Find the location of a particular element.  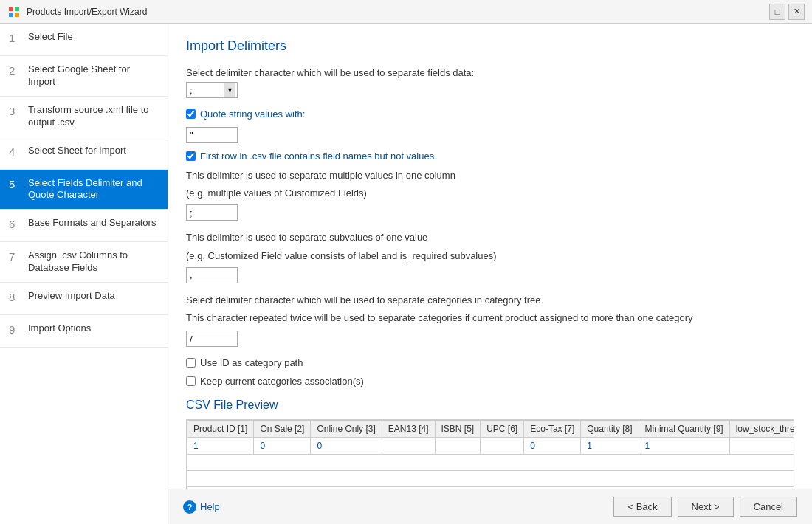

useid-checkbox-row: Use ID as category path is located at coordinates (490, 363).